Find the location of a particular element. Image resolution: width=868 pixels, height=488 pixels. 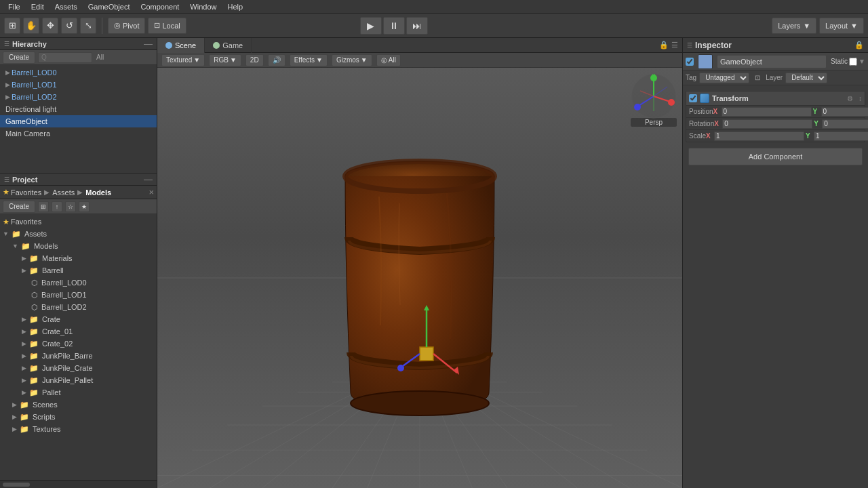

all-dropdown: ◎ All is located at coordinates (389, 60).